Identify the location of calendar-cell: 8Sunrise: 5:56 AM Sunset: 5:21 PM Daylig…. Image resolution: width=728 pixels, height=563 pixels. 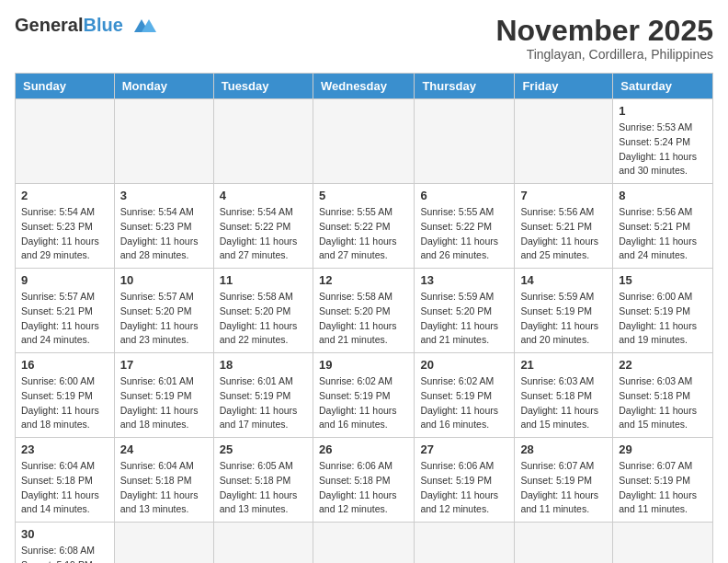
(664, 226).